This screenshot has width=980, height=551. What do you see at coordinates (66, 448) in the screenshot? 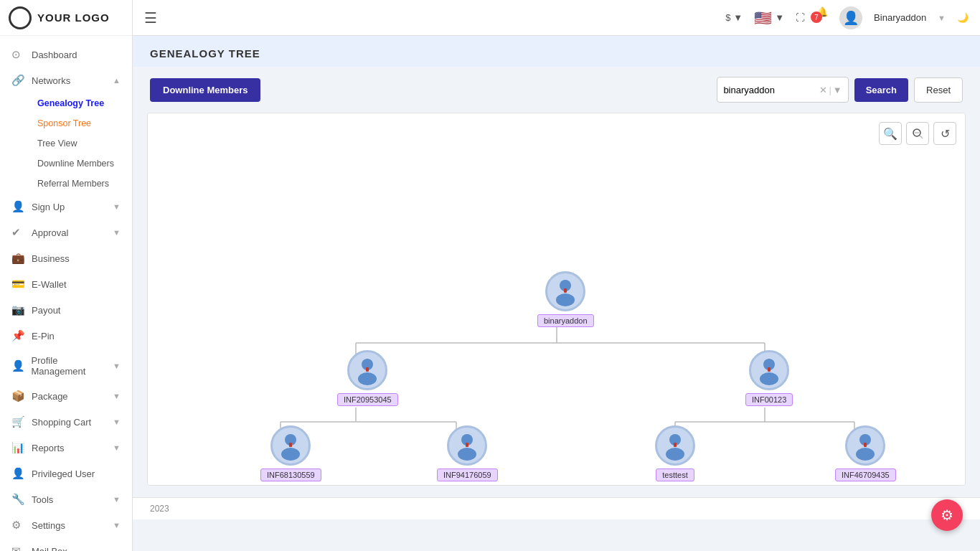
I see `sidebar-item-reports: 📊 Reports ▼` at bounding box center [66, 448].